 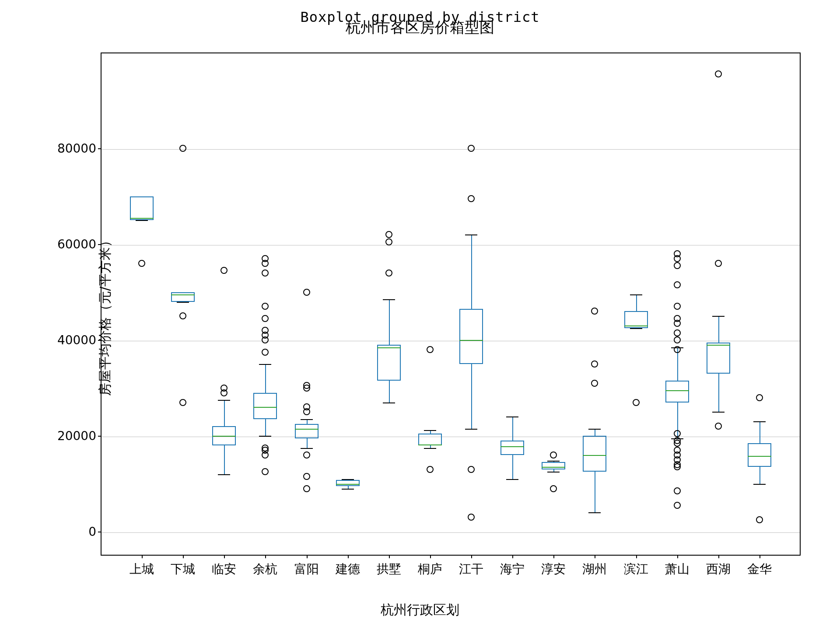 What do you see at coordinates (307, 569) in the screenshot?
I see `x-tick-label: 富阳` at bounding box center [307, 569].